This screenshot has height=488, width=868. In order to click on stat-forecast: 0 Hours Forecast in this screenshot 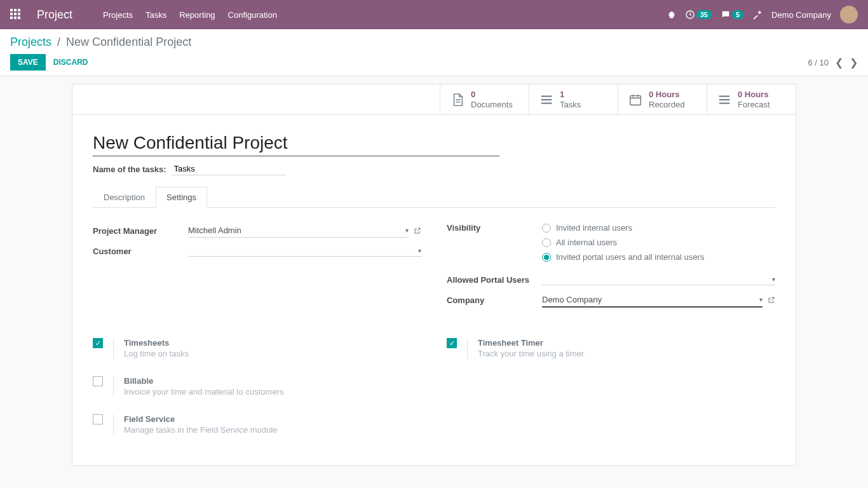, I will do `click(751, 99)`.